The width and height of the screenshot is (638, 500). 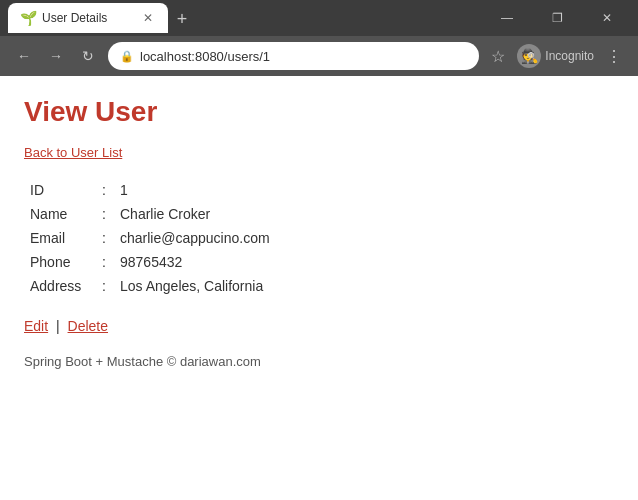 What do you see at coordinates (73, 152) in the screenshot?
I see `back-to-user-list-link: Back to User List` at bounding box center [73, 152].